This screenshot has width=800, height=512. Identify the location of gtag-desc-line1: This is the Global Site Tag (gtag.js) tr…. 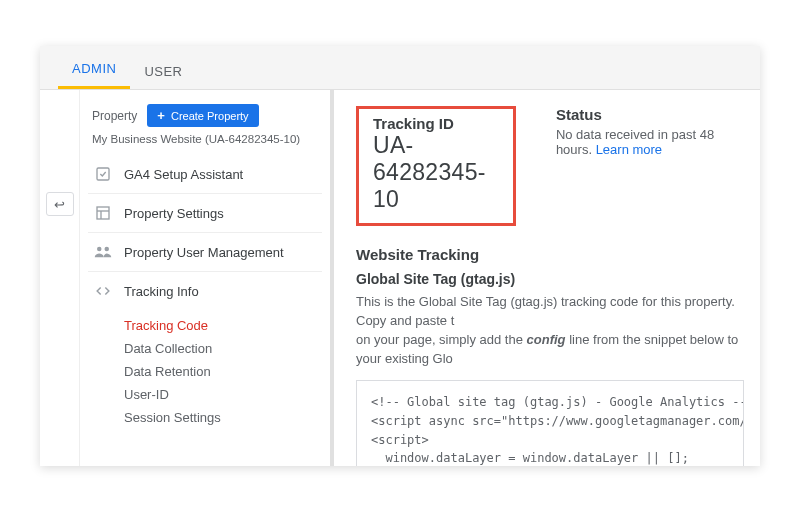
(546, 311).